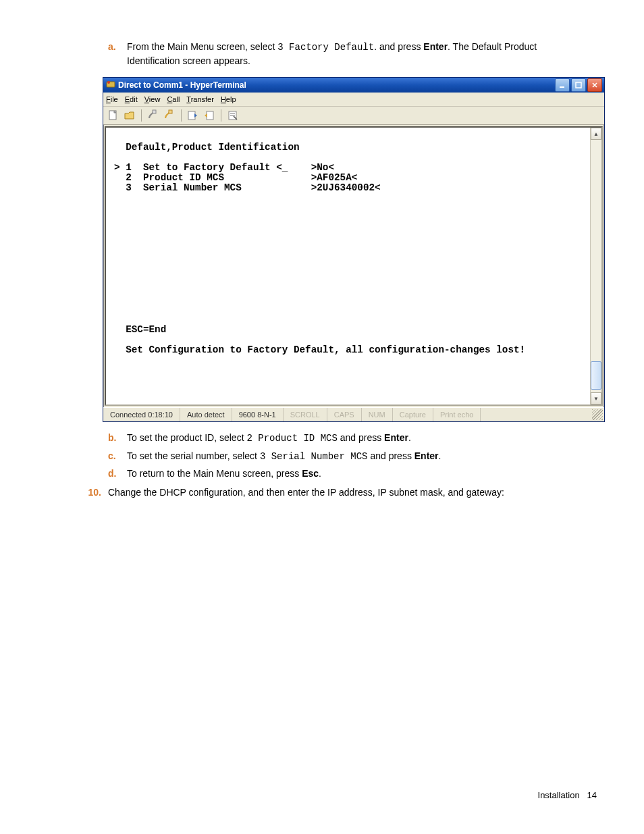  I want to click on menu-file: File, so click(112, 99).